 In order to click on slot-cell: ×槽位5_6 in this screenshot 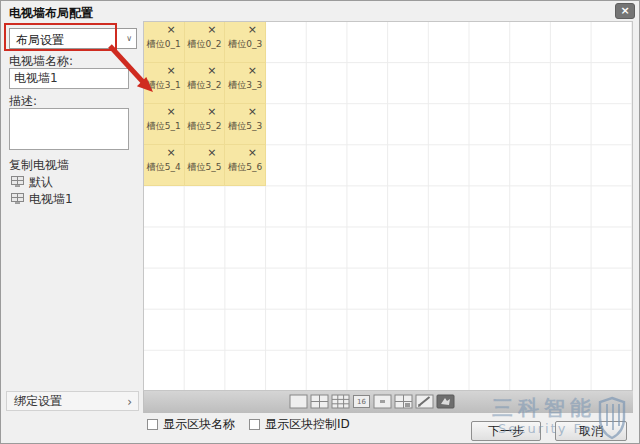, I will do `click(246, 166)`.